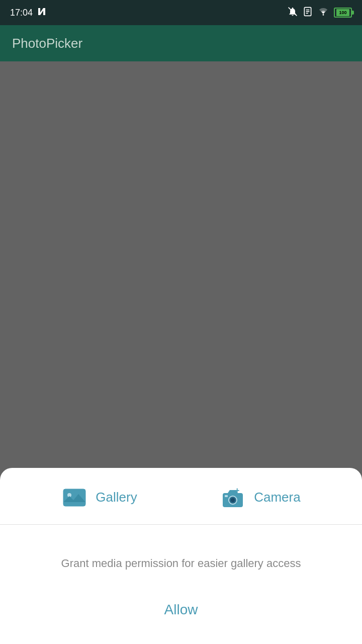 The height and width of the screenshot is (644, 362). What do you see at coordinates (181, 496) in the screenshot?
I see `picker-row: Gallery + Camera` at bounding box center [181, 496].